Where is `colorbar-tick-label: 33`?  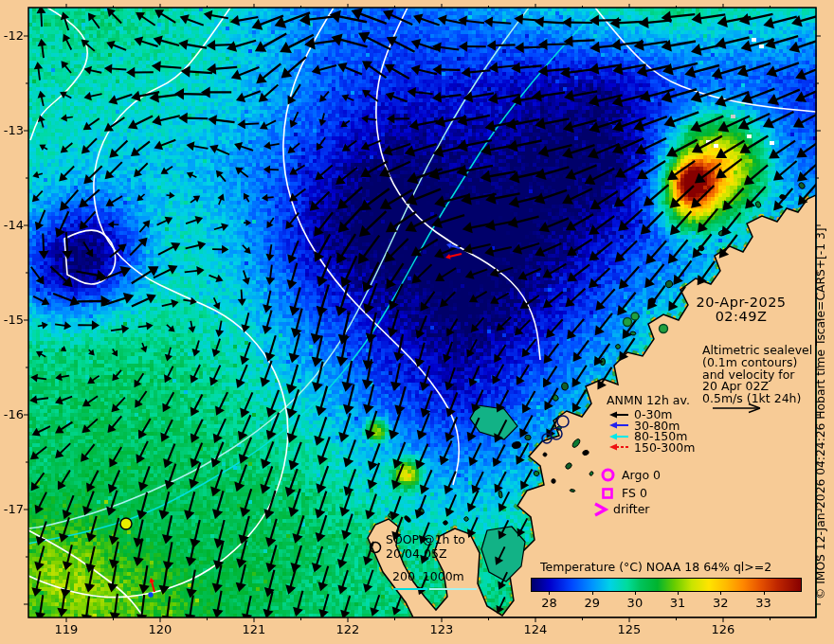 colorbar-tick-label: 33 is located at coordinates (764, 602).